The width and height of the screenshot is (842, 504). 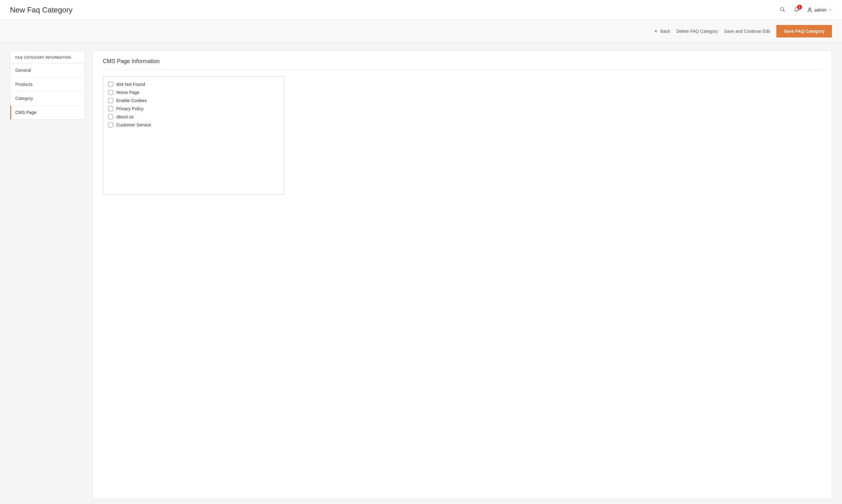 What do you see at coordinates (134, 125) in the screenshot?
I see `cms-page-label: Customer Service` at bounding box center [134, 125].